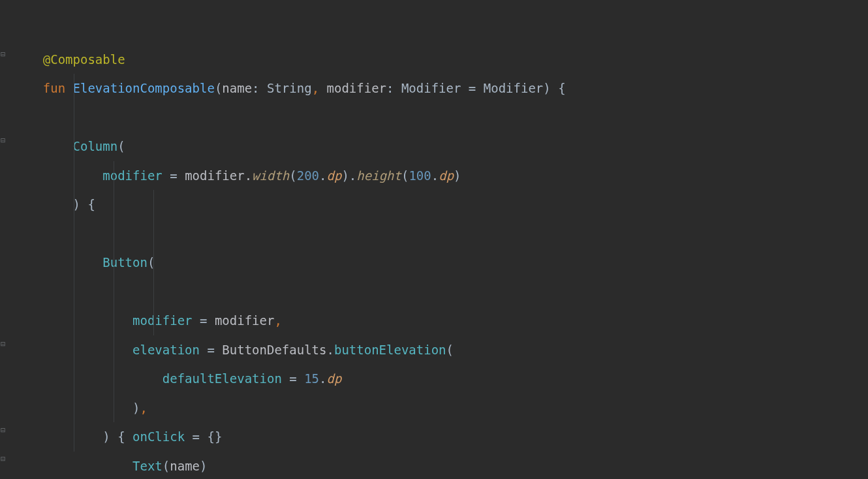  Describe the element at coordinates (441, 30) in the screenshot. I see `code-line: @Composable` at that location.